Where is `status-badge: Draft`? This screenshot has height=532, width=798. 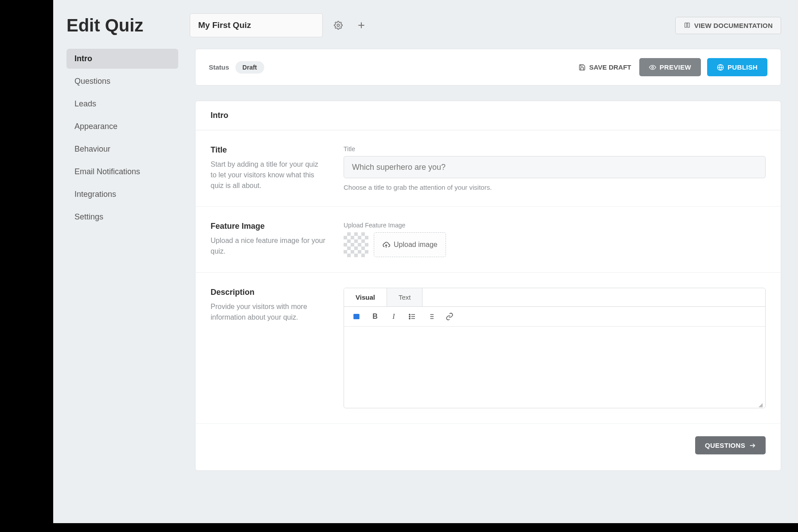
status-badge: Draft is located at coordinates (250, 67).